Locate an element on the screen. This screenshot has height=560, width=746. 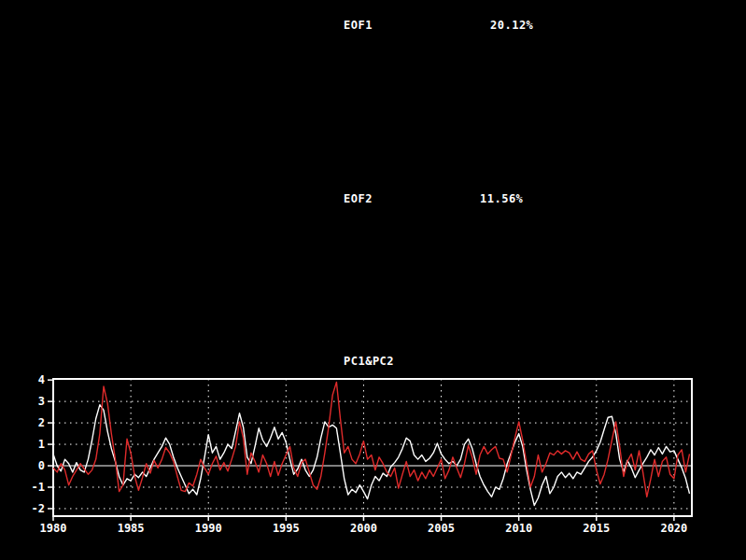
x-tick-label: 2010 is located at coordinates (519, 528).